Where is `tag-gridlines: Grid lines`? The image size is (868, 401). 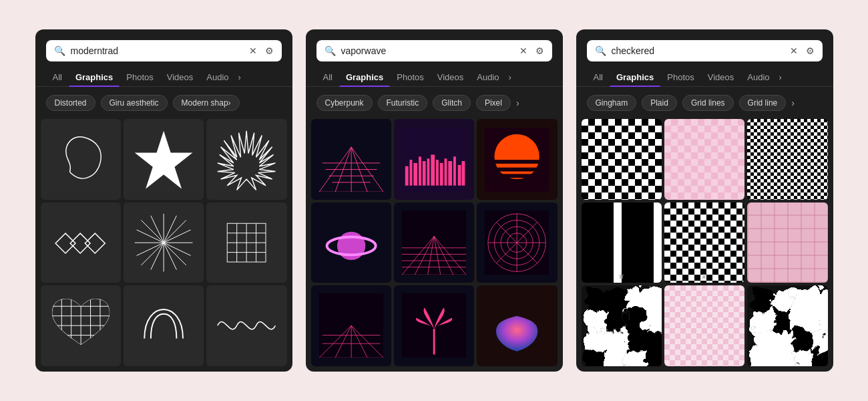 tag-gridlines: Grid lines is located at coordinates (708, 103).